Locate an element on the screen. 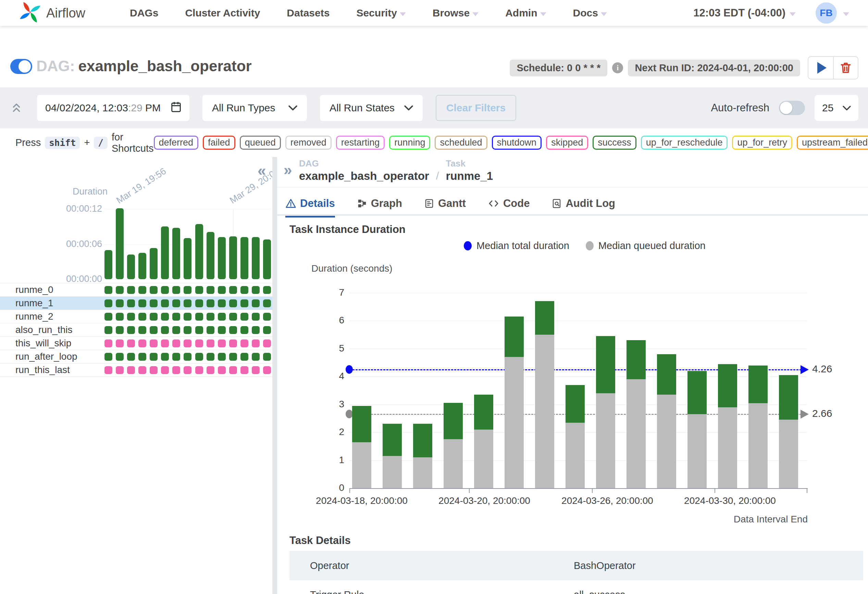 This screenshot has width=868, height=594. status-tag-up-for-retry: up_for_retry is located at coordinates (762, 143).